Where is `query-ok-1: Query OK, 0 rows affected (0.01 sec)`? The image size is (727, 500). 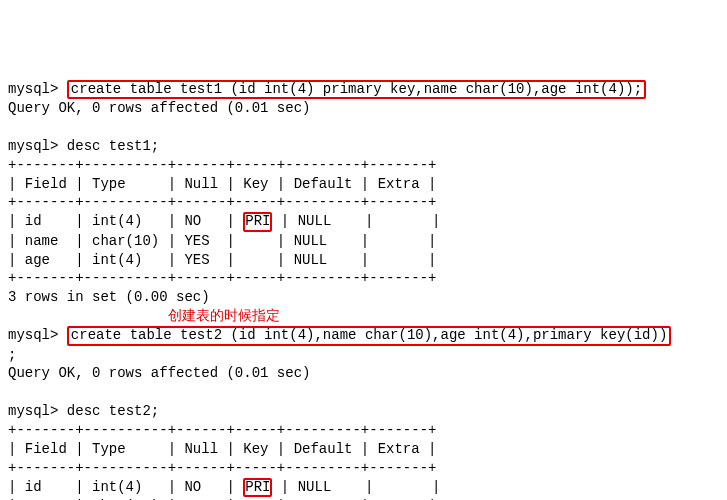 query-ok-1: Query OK, 0 rows affected (0.01 sec) is located at coordinates (159, 108).